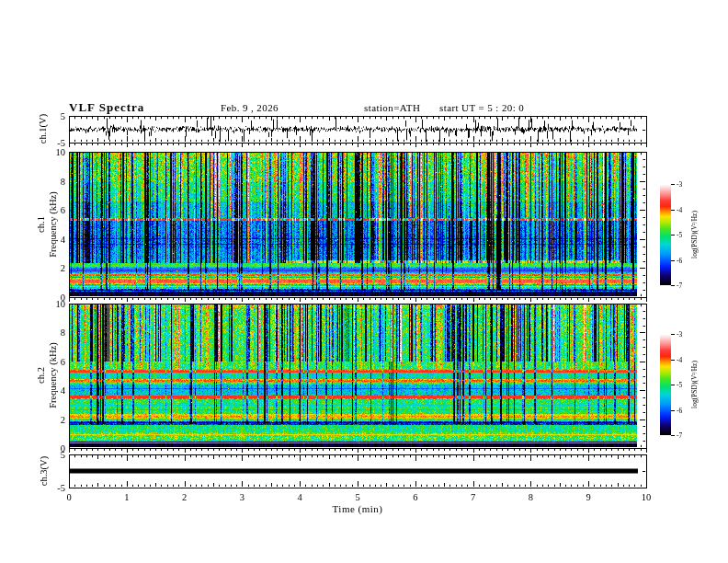  Describe the element at coordinates (40, 375) in the screenshot. I see `spec2-channel-label: ch.2` at that location.